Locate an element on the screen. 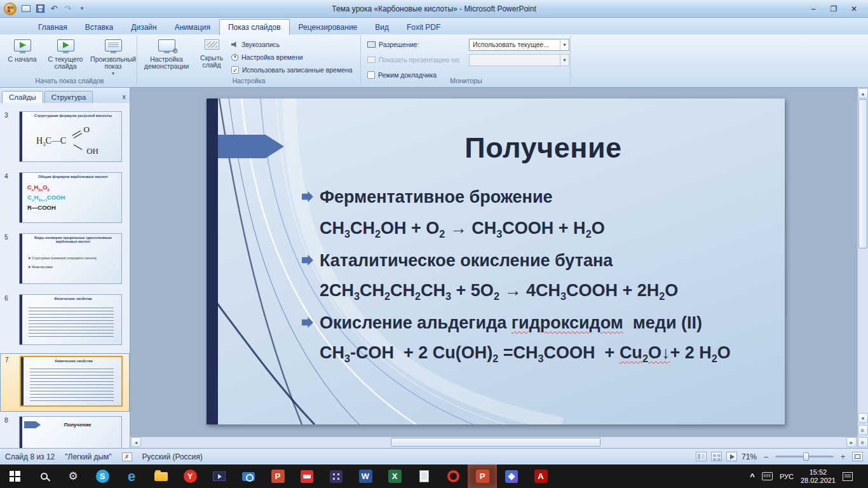  tiny-text-lines is located at coordinates (72, 385).